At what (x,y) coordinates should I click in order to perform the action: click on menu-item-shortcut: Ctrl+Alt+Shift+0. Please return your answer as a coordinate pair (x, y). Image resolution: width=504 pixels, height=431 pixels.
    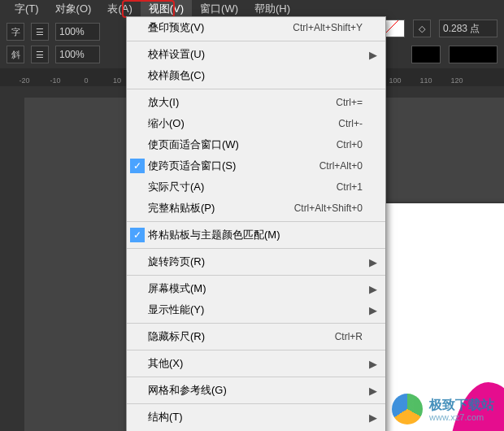
    Looking at the image, I should click on (328, 208).